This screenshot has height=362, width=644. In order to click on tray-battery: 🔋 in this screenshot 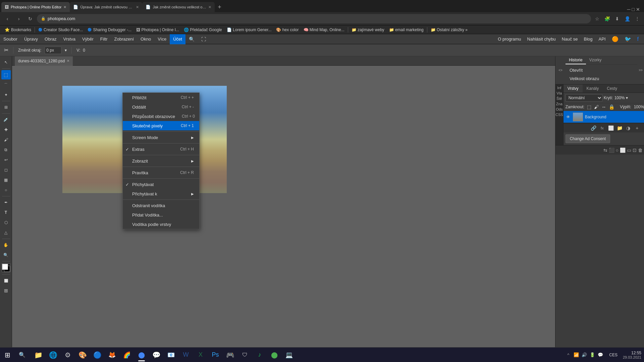, I will do `click(592, 355)`.